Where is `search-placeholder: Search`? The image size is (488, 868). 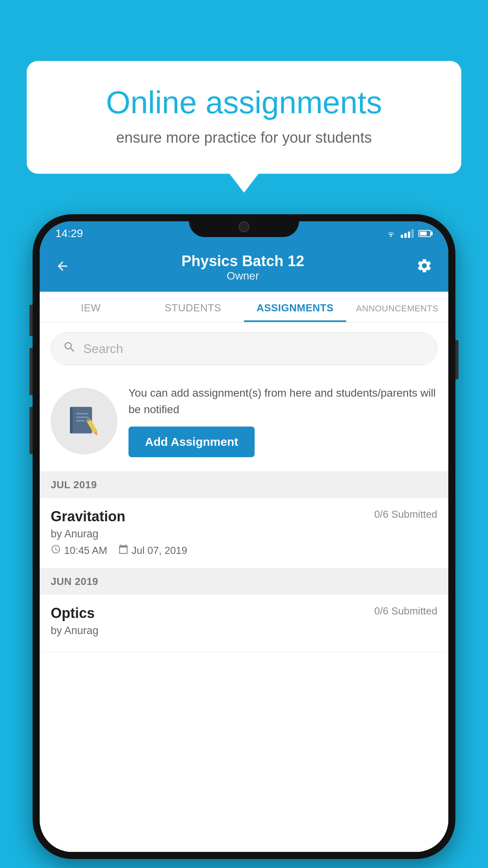
search-placeholder: Search is located at coordinates (103, 349).